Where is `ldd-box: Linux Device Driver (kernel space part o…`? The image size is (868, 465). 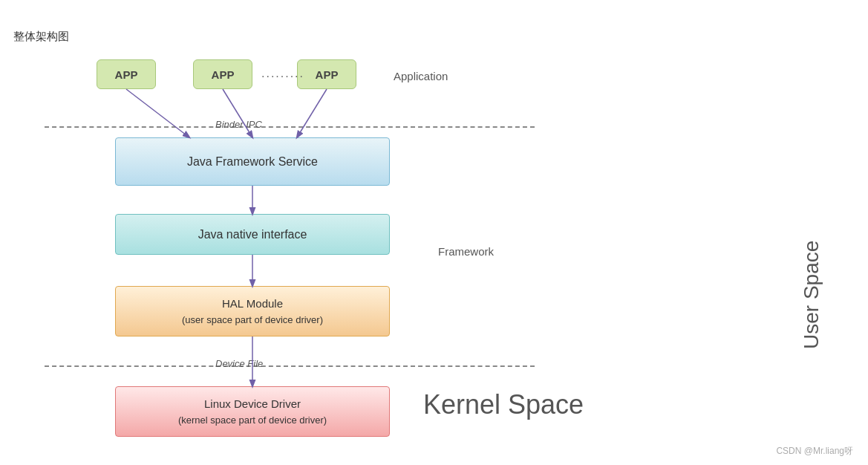 ldd-box: Linux Device Driver (kernel space part o… is located at coordinates (252, 412).